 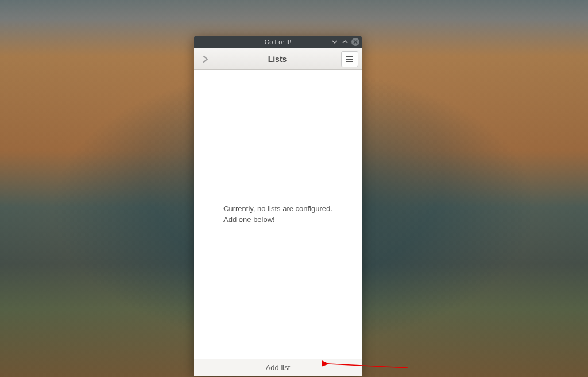 I want to click on window-titlebar: Go For It!, so click(x=278, y=42).